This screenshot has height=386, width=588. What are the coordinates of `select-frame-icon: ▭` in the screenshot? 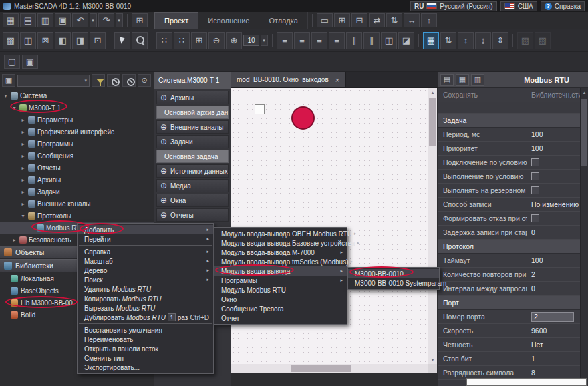 It's located at (325, 20).